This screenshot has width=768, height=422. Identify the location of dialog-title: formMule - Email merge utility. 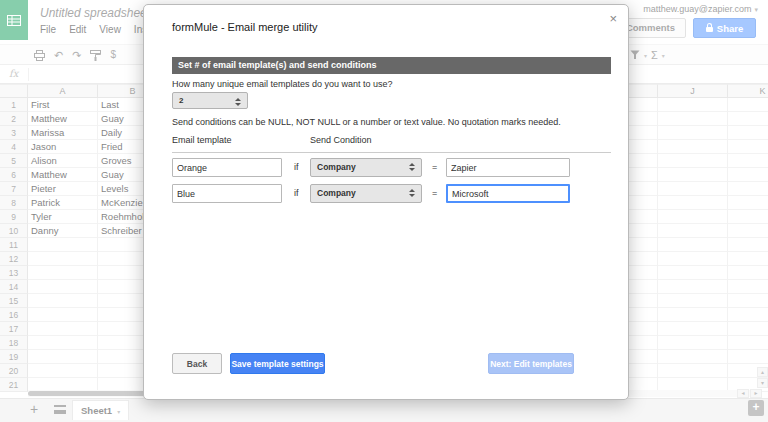
(244, 27).